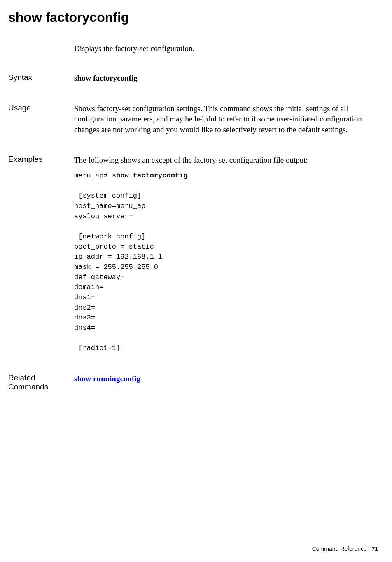 This screenshot has width=392, height=562. Describe the element at coordinates (104, 217) in the screenshot. I see `code-output-line: syslog_server=` at that location.